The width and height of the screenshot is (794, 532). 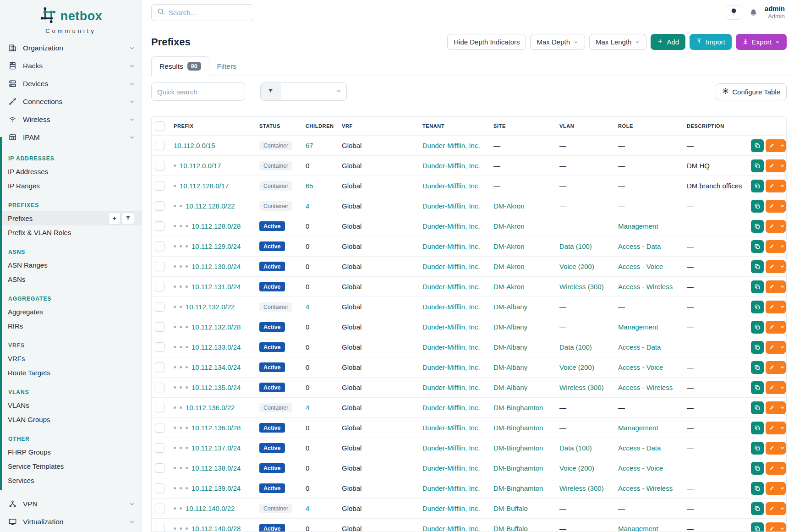 What do you see at coordinates (71, 119) in the screenshot?
I see `sidebar-item-wireless: Wireless` at bounding box center [71, 119].